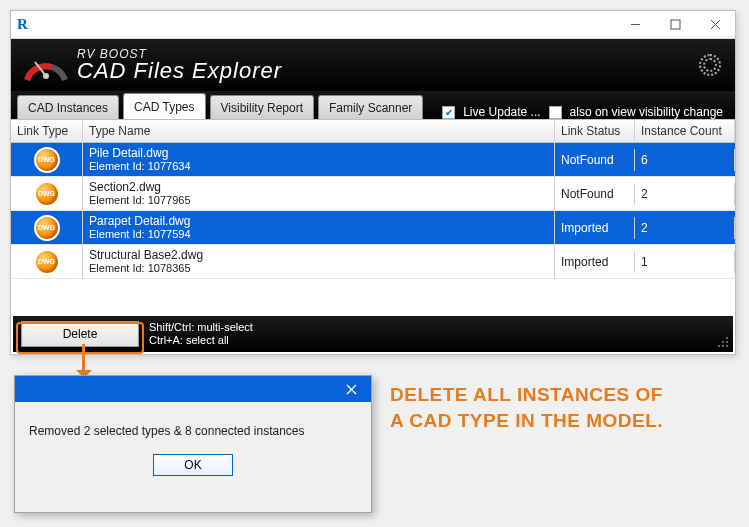 The image size is (749, 527). Describe the element at coordinates (502, 112) in the screenshot. I see `live-update-label: Live Update ...` at that location.